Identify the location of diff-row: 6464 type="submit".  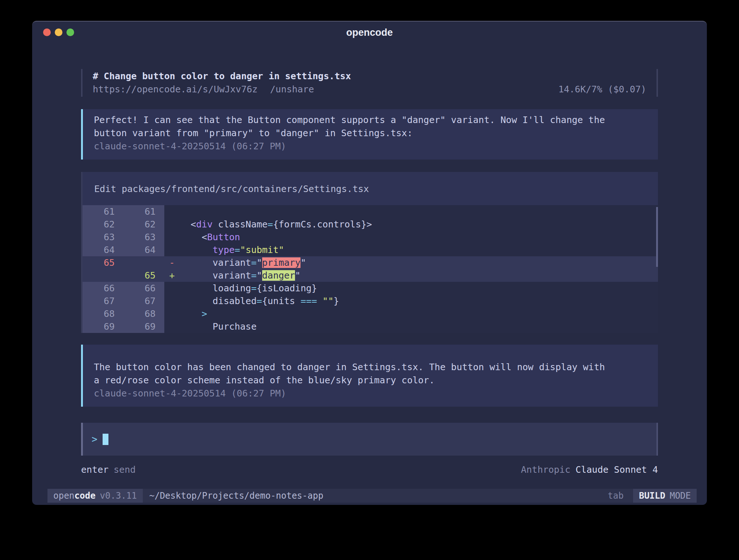
(370, 250).